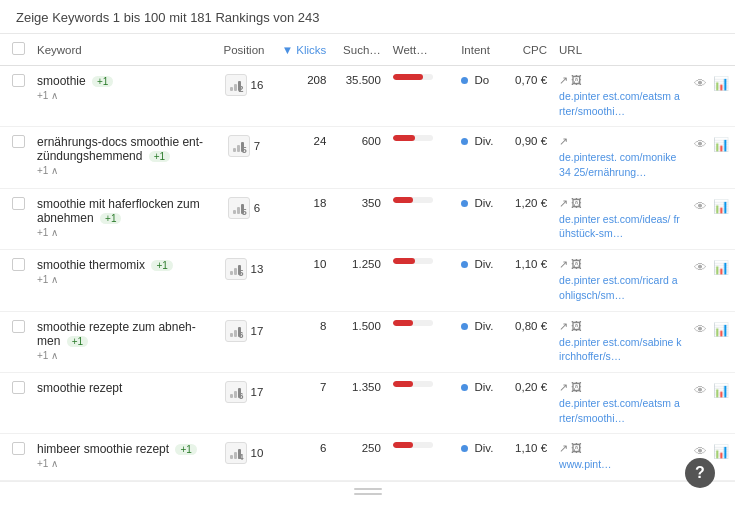  What do you see at coordinates (122, 232) in the screenshot?
I see `keyword-expand-2: +1 ∧` at bounding box center [122, 232].